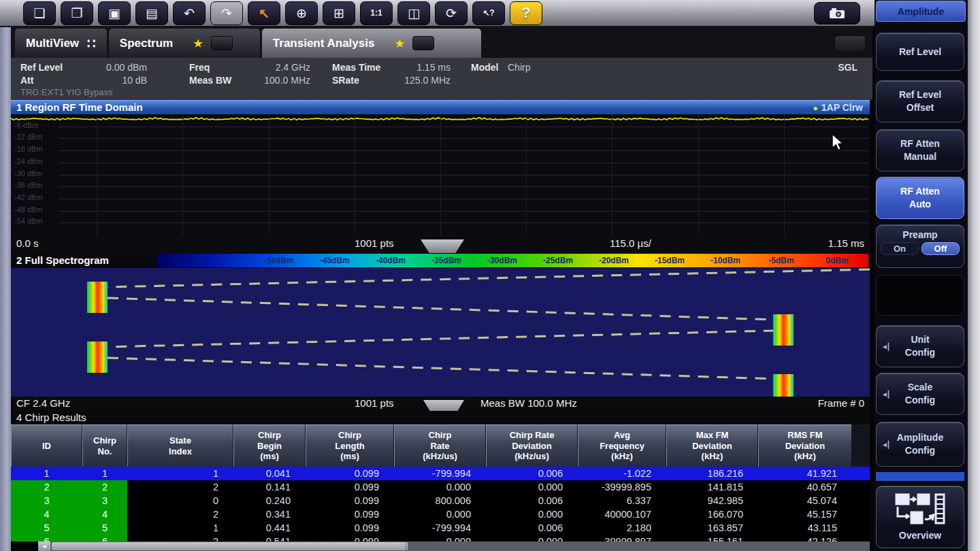 The height and width of the screenshot is (551, 980). Describe the element at coordinates (920, 394) in the screenshot. I see `scale-config-button: ◄▏ Scale Config` at that location.